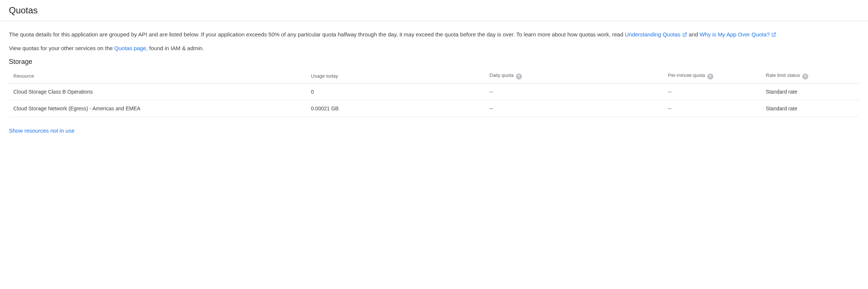  I want to click on col-header-rate: Rate limit status?, so click(810, 76).